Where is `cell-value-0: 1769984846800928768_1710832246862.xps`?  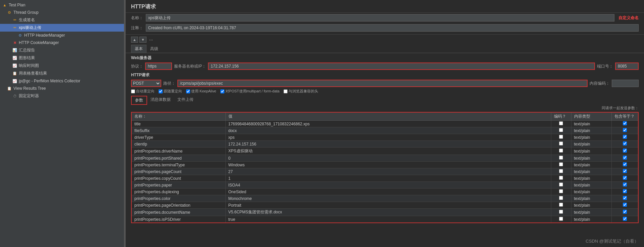
cell-value-0: 1769984846800928768_1710832246862.xps is located at coordinates (388, 124).